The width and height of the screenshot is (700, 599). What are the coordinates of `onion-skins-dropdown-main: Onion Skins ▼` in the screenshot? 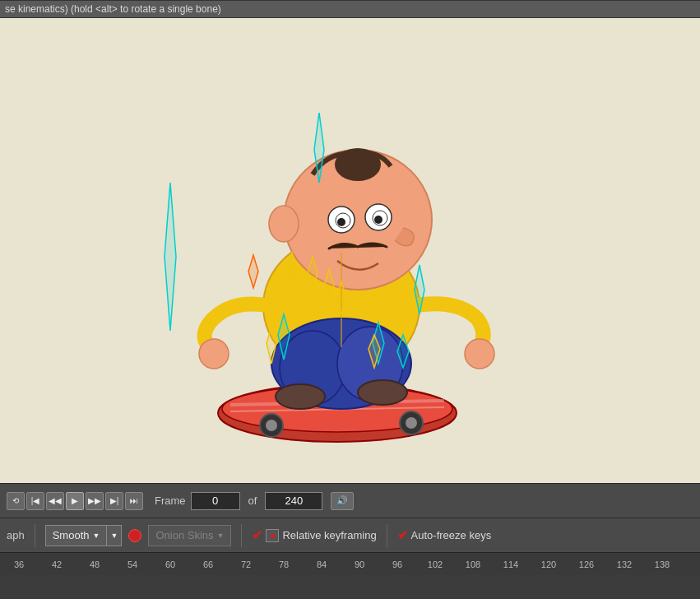 It's located at (189, 536).